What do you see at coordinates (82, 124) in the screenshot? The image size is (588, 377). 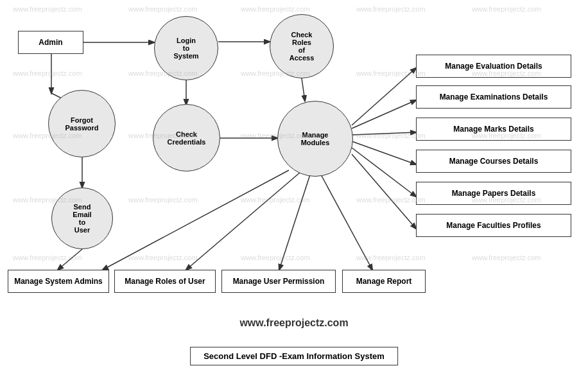 I see `forgot-password-label: ForgotPassword` at bounding box center [82, 124].